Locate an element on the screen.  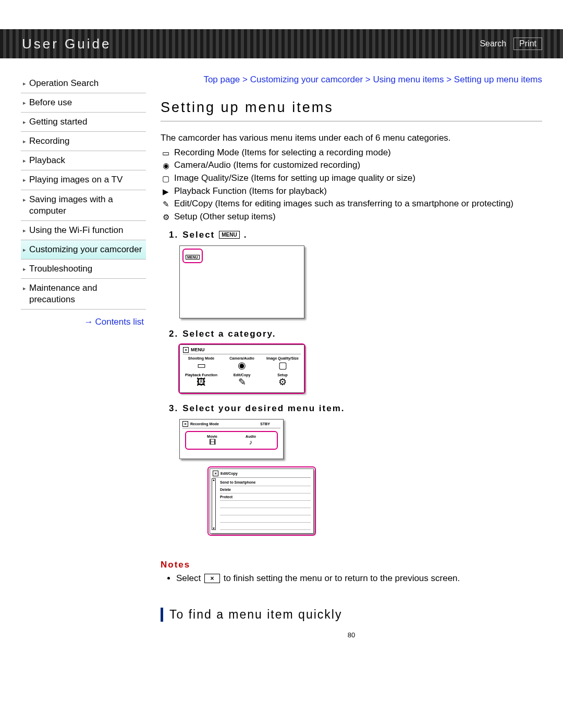
sidebar-item: ▸Getting started is located at coordinates (83, 122).